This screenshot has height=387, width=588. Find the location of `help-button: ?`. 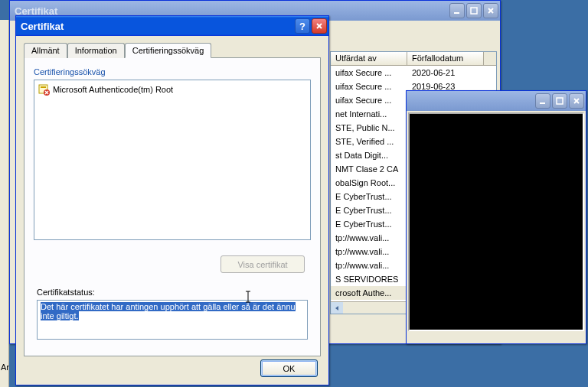

help-button: ? is located at coordinates (302, 26).